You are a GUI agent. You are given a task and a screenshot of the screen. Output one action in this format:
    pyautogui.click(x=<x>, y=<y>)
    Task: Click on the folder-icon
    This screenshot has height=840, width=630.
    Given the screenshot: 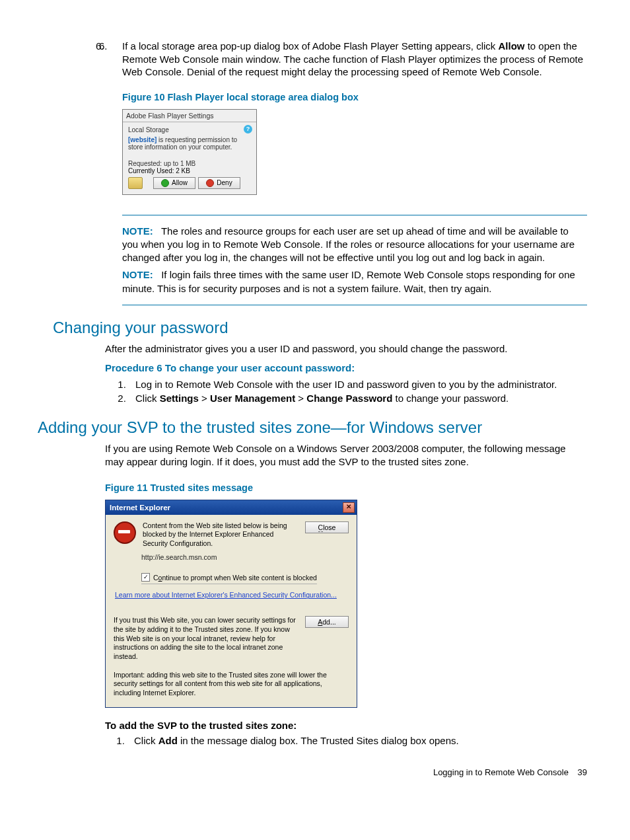 What is the action you would take?
    pyautogui.click(x=135, y=183)
    